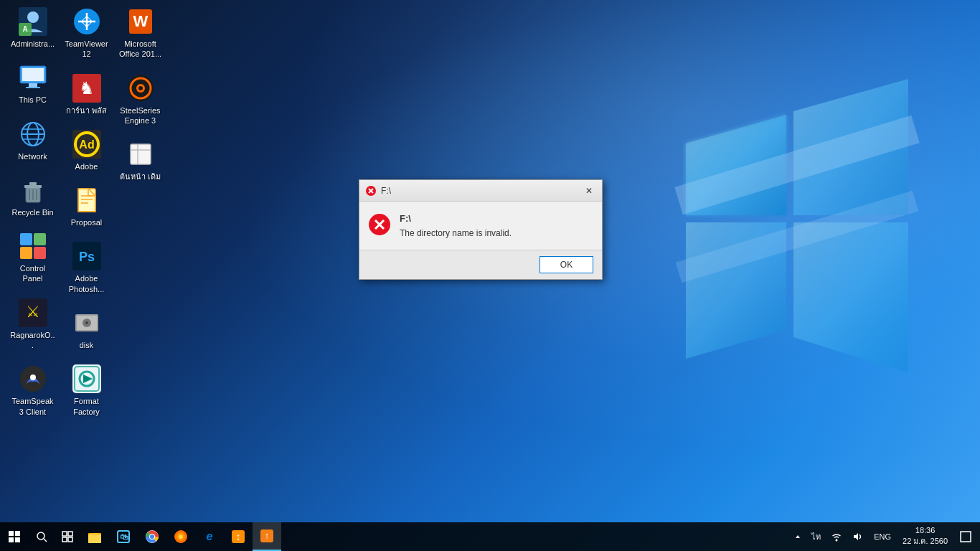  What do you see at coordinates (567, 265) in the screenshot?
I see `dialog-ok-button: OK` at bounding box center [567, 265].